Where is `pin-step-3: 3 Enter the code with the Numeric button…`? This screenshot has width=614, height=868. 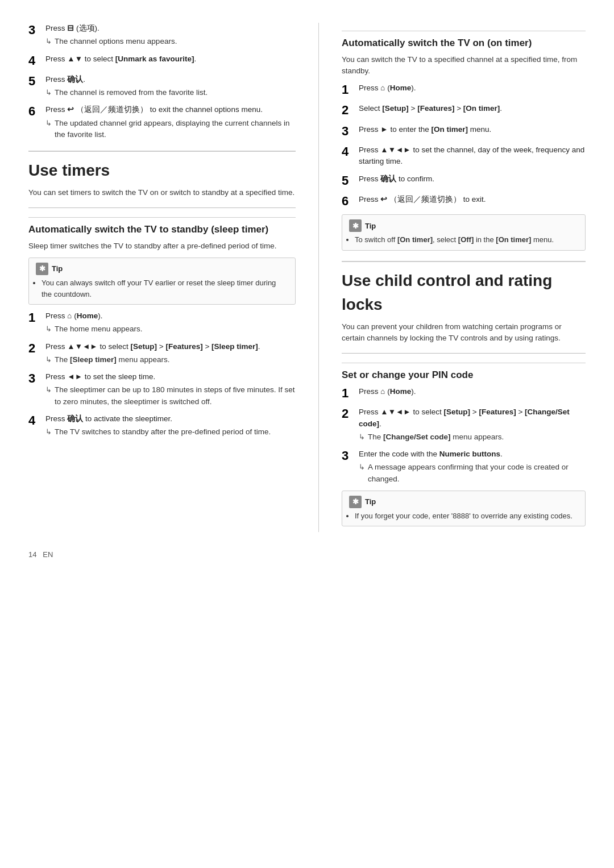 pin-step-3: 3 Enter the code with the Numeric button… is located at coordinates (464, 467).